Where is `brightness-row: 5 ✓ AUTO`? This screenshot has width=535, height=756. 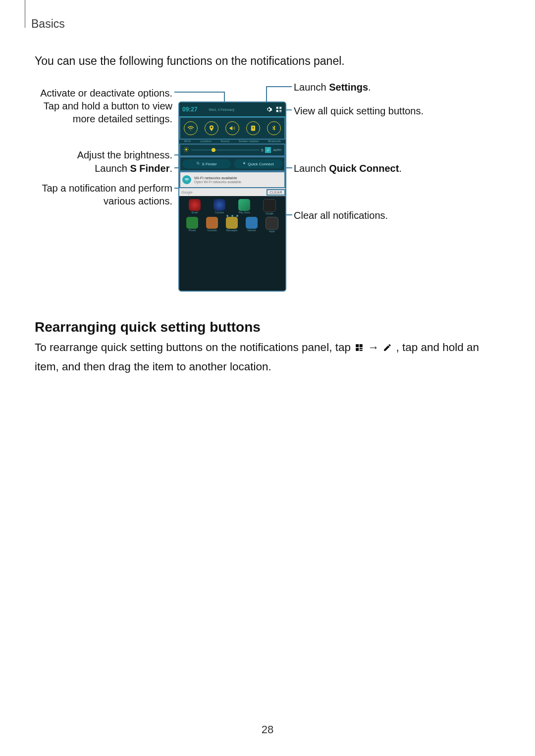 brightness-row: 5 ✓ AUTO is located at coordinates (232, 150).